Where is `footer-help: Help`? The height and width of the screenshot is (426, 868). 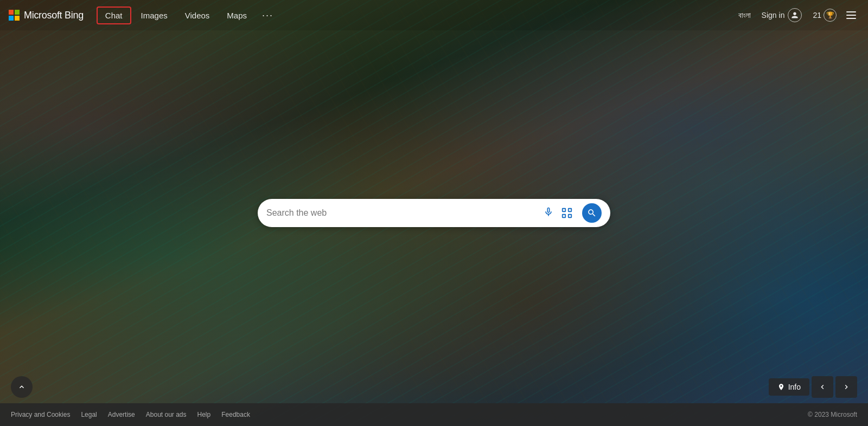
footer-help: Help is located at coordinates (204, 415).